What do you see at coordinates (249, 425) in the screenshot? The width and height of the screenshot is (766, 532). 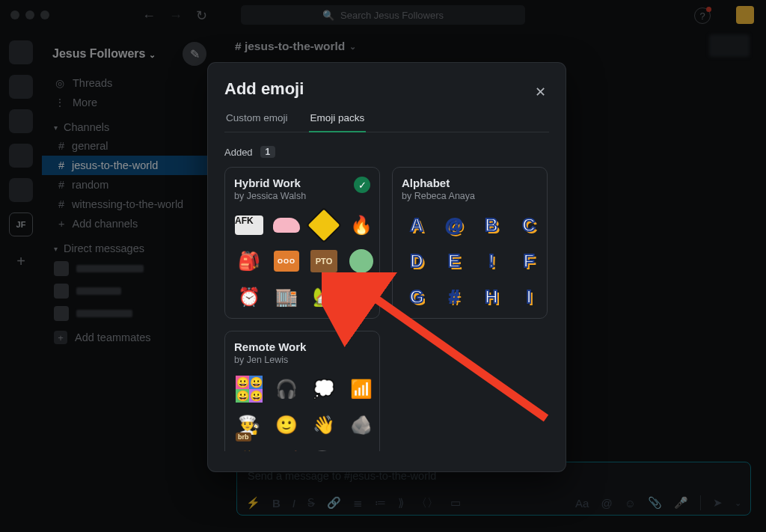 I see `emoji-brb-chef: 👨‍🍳` at bounding box center [249, 425].